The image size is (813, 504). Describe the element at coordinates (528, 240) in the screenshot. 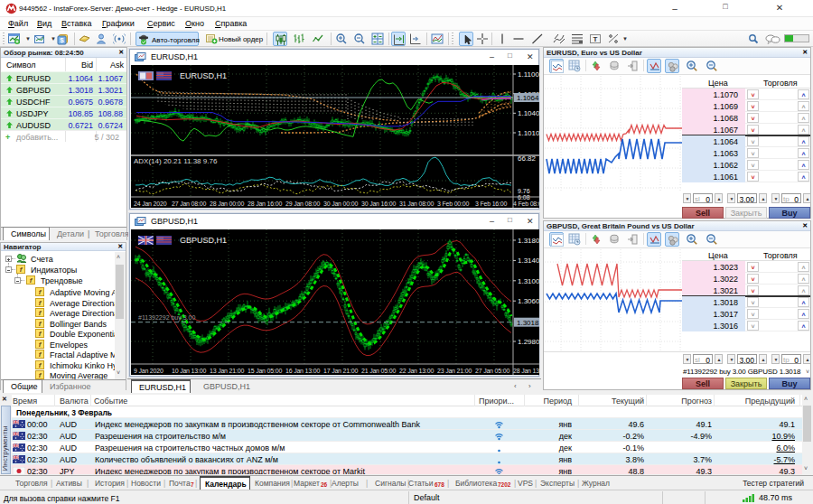

I see `svg-text: 1.3180` at that location.